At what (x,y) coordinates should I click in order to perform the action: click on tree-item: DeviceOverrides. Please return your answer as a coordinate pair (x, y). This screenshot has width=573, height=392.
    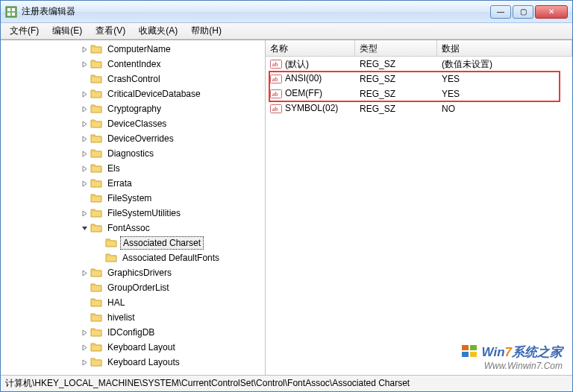
    Looking at the image, I should click on (134, 139).